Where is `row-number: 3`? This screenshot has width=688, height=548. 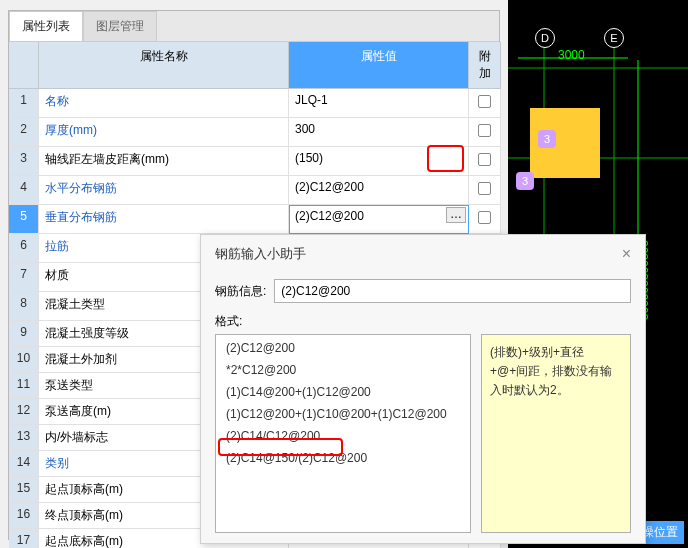
row-number: 3 is located at coordinates (24, 162).